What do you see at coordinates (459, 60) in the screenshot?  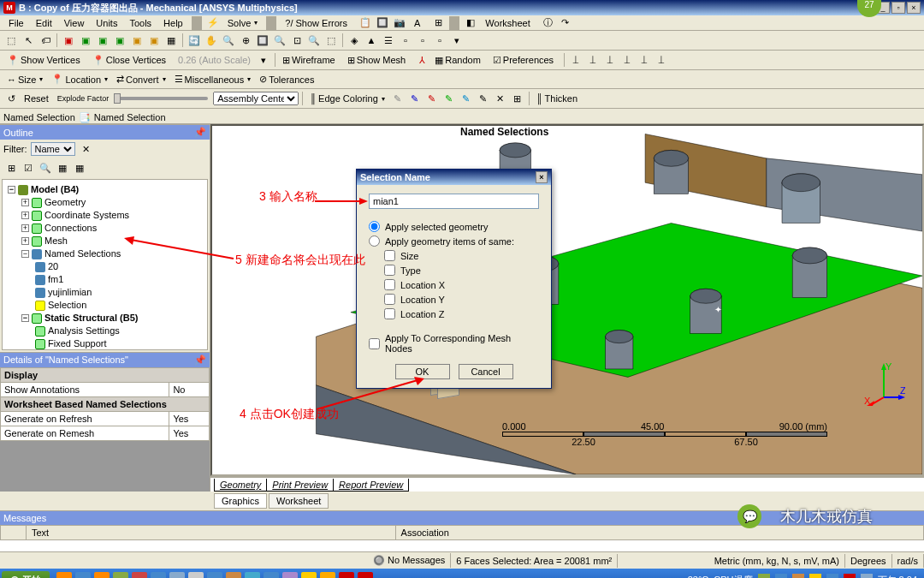 I see `random-button: ▦Random` at bounding box center [459, 60].